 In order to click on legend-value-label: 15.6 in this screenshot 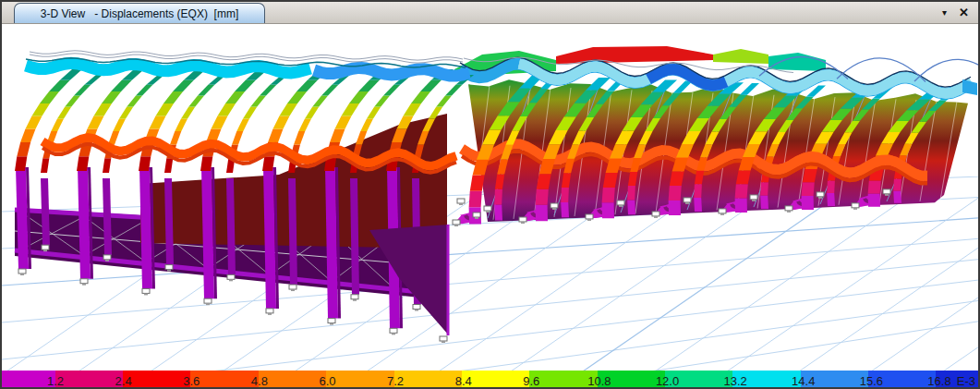, I will do `click(872, 380)`.